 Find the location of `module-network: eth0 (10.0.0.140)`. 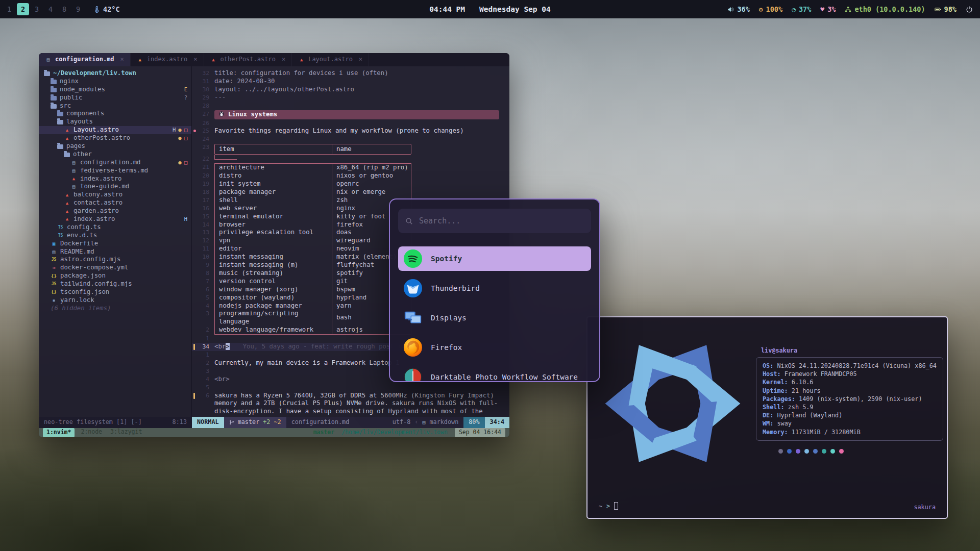

module-network: eth0 (10.0.0.140) is located at coordinates (885, 9).